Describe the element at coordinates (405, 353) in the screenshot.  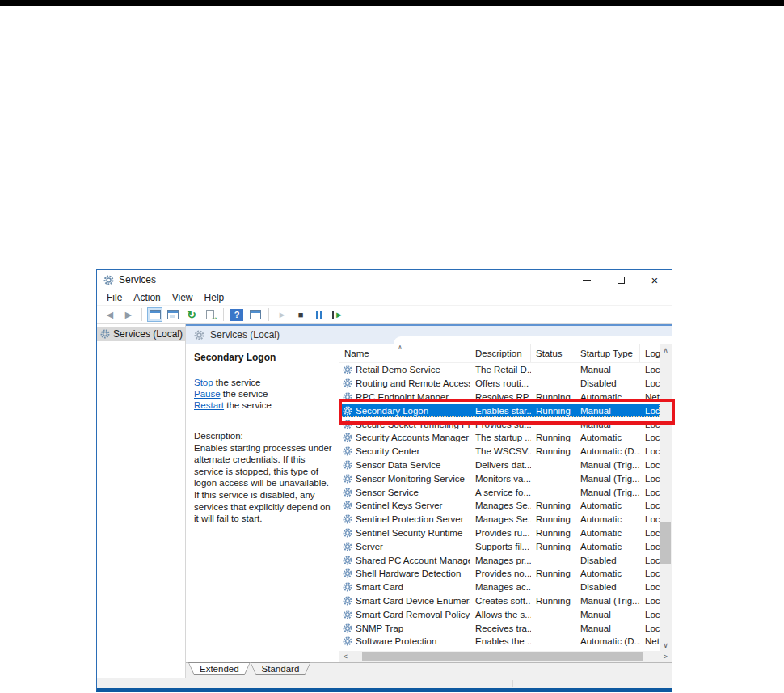
I see `column-header-name: Name ∧` at that location.